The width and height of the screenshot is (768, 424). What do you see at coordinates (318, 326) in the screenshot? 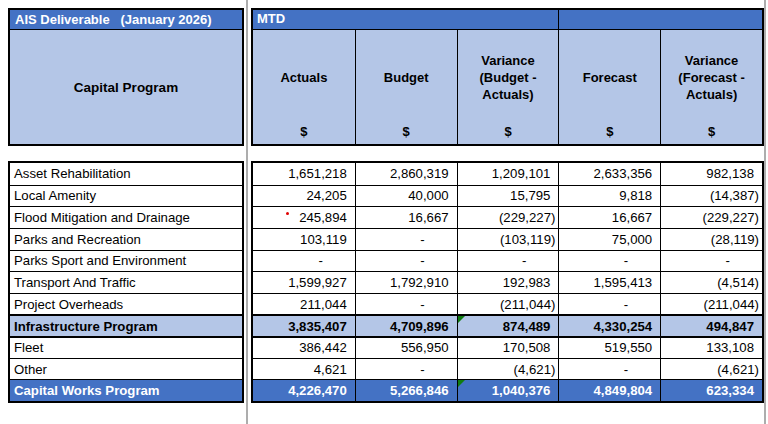
I see `value-text: 3,835,407` at bounding box center [318, 326].